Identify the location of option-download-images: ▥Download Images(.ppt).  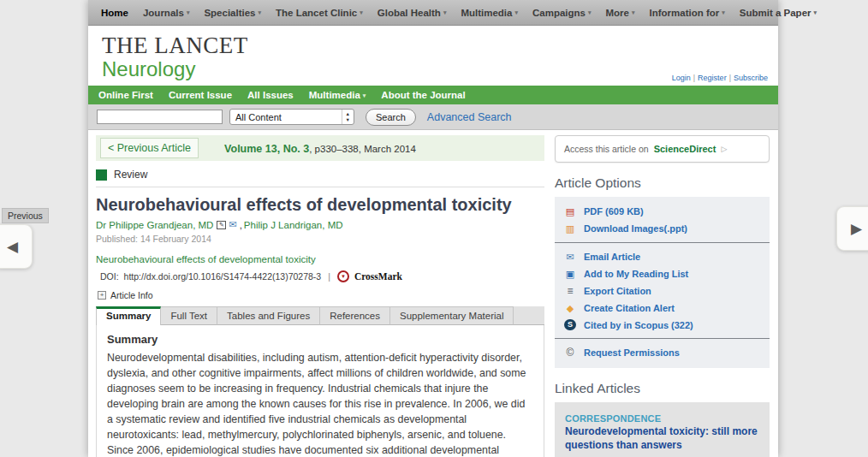
(663, 228).